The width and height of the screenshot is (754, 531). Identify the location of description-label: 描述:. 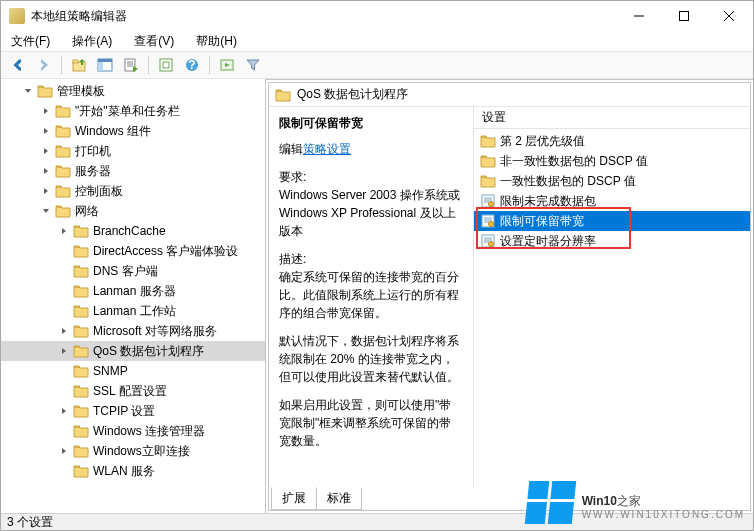
(292, 259).